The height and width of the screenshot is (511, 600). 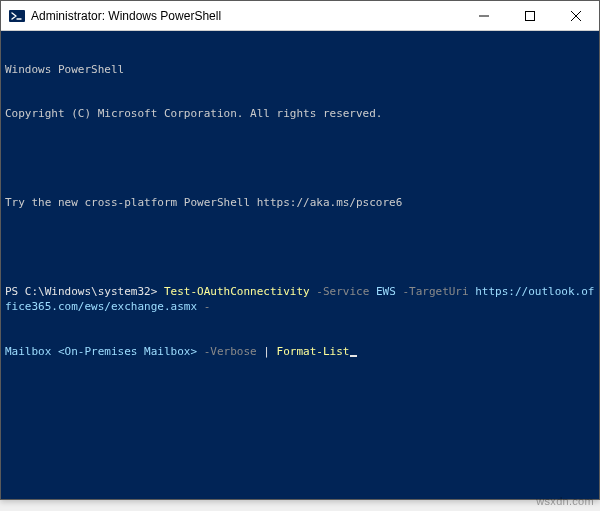 What do you see at coordinates (314, 352) in the screenshot?
I see `cmdlet2: Format-List` at bounding box center [314, 352].